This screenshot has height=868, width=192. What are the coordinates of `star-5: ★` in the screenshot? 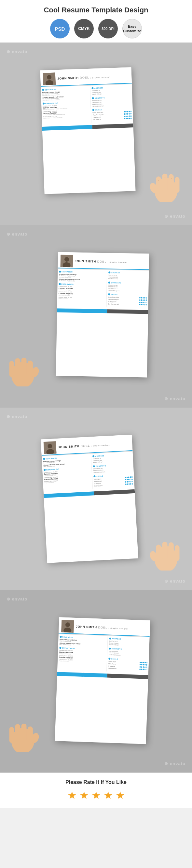 It's located at (120, 795).